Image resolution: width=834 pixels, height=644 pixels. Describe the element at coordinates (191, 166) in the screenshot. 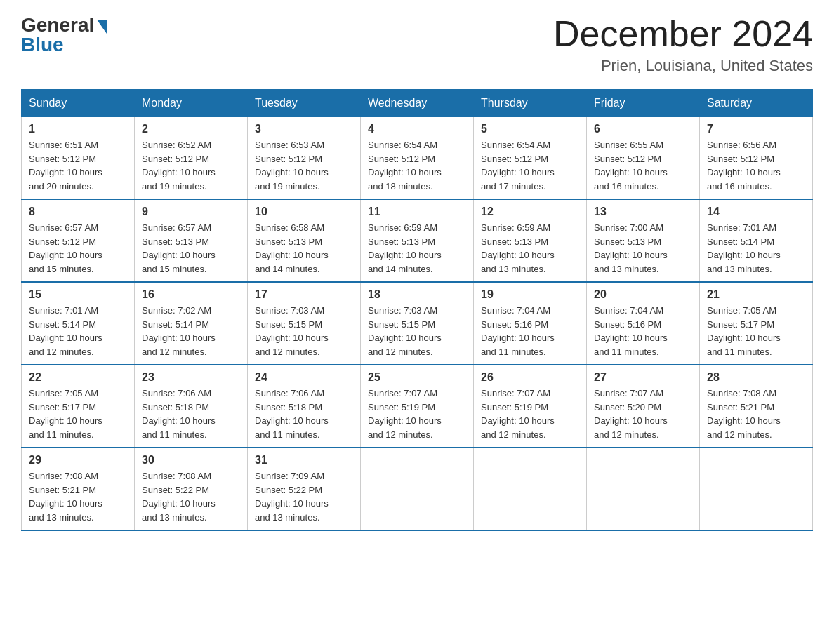

I see `day-info: Sunrise: 6:52 AM Sunset: 5:12 PM Dayligh…` at that location.